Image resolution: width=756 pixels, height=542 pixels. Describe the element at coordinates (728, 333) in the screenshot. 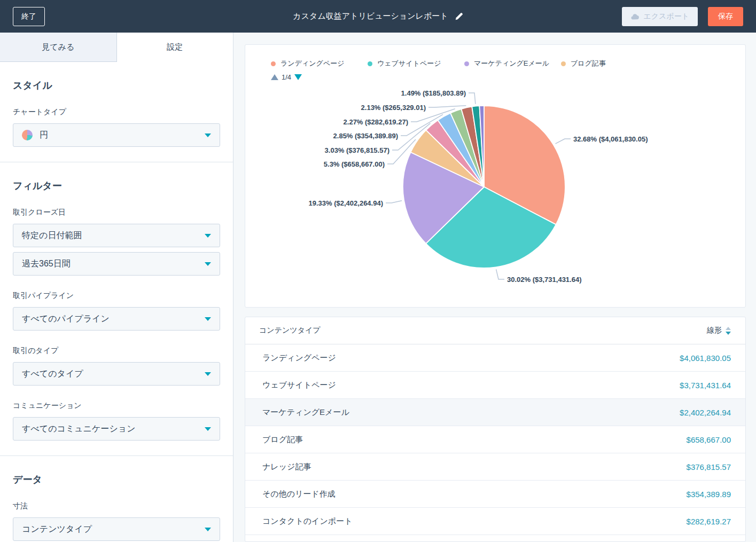

I see `sort-desc-icon` at that location.